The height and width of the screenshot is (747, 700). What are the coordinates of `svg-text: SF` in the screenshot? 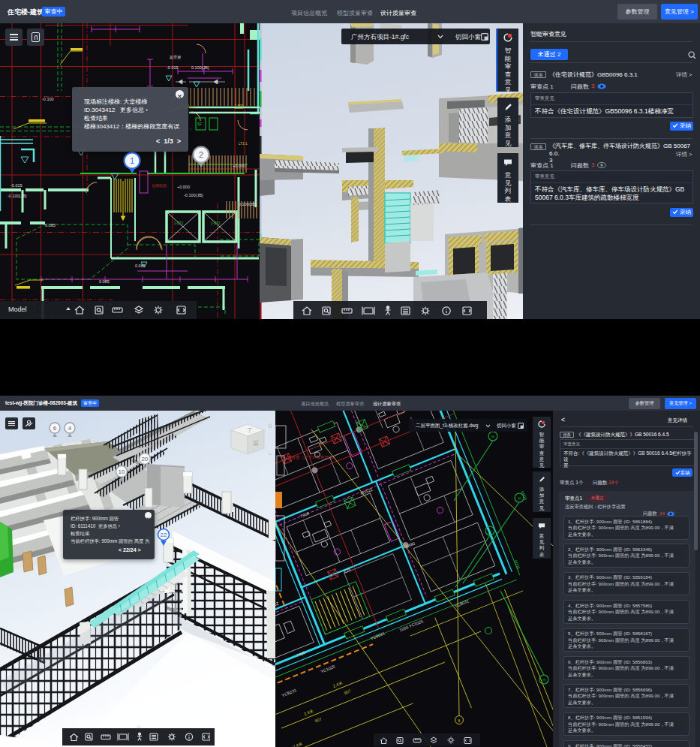 It's located at (200, 124).